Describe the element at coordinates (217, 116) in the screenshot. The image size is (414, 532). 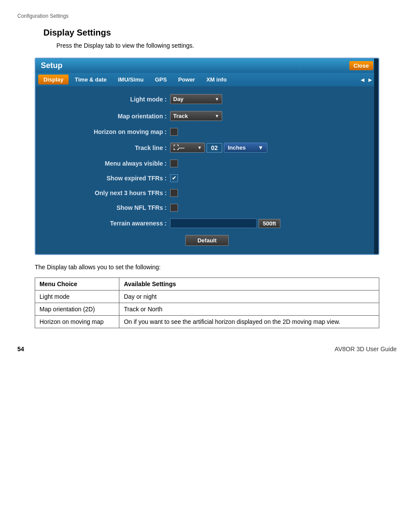
I see `map-orientation-arrow: ▼` at that location.